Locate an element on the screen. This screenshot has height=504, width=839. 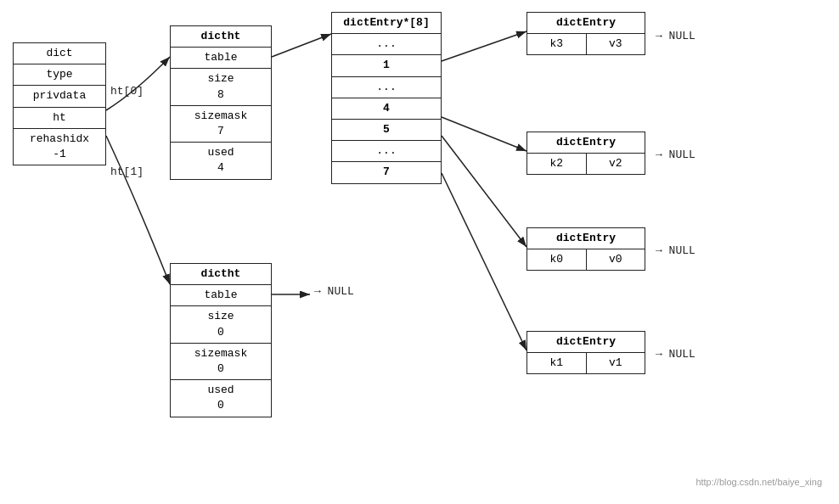
dict-array-row4: 5 is located at coordinates (386, 131).